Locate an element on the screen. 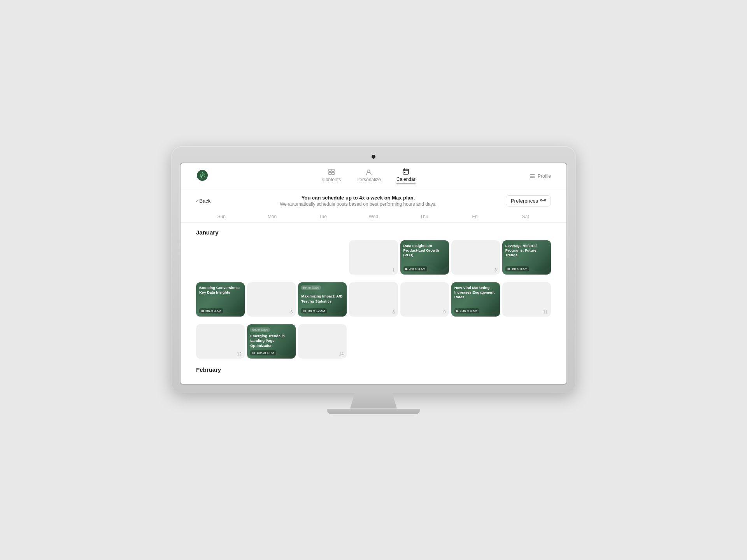 Image resolution: width=747 pixels, height=560 pixels. cell-num: 8 is located at coordinates (393, 312).